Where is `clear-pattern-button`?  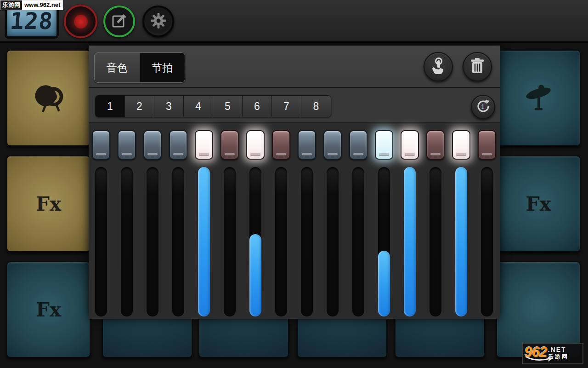
clear-pattern-button is located at coordinates (477, 67).